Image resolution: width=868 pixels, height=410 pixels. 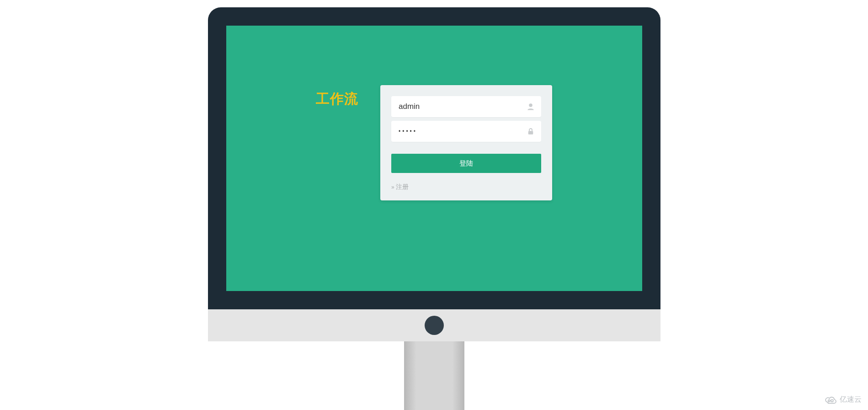 What do you see at coordinates (434, 376) in the screenshot?
I see `monitor-stand` at bounding box center [434, 376].